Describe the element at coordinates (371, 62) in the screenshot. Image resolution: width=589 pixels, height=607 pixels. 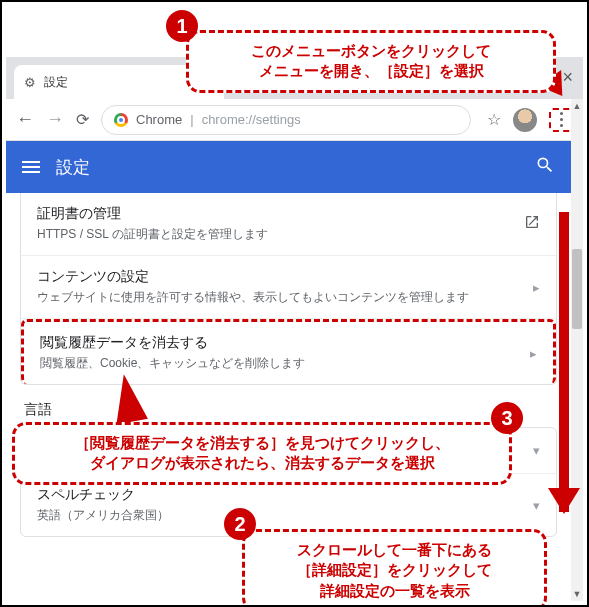
I see `callout-step-1: このメニューボタンをクリックしてメニューを開き、［設定］を選択` at that location.